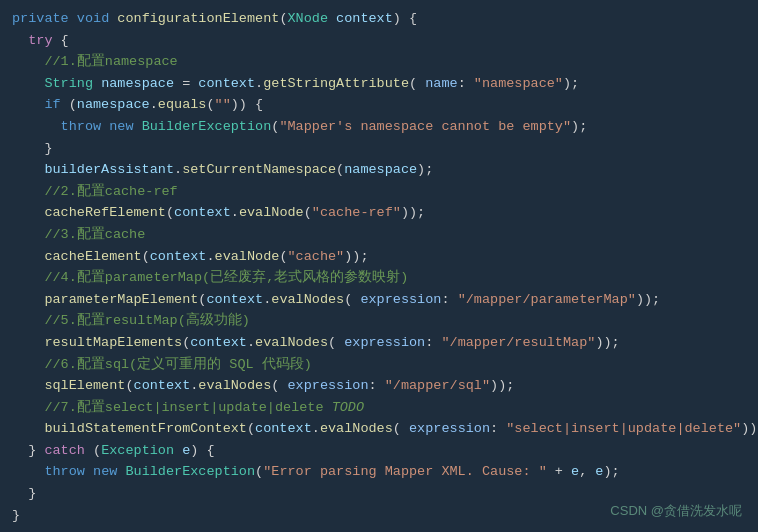  What do you see at coordinates (379, 19) in the screenshot?
I see `code-line-1: private void configurationElement(XNode …` at bounding box center [379, 19].